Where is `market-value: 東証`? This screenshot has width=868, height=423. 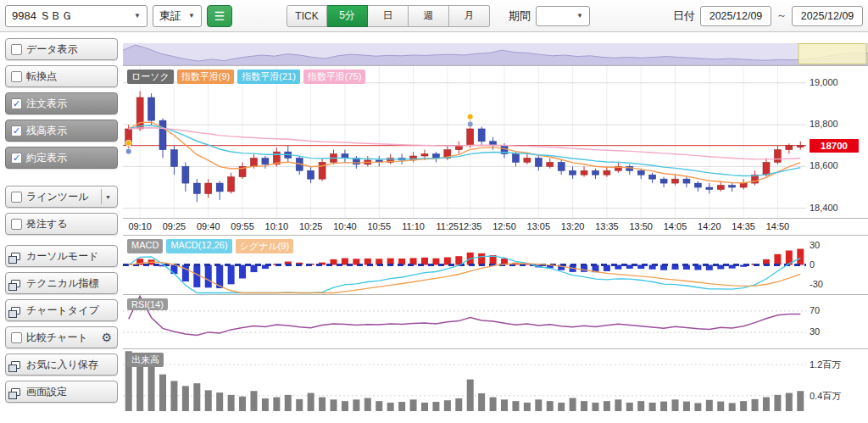 market-value: 東証 is located at coordinates (170, 16).